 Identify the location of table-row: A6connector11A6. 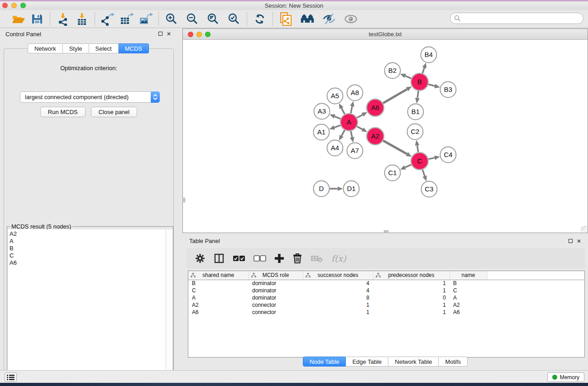
(387, 312).